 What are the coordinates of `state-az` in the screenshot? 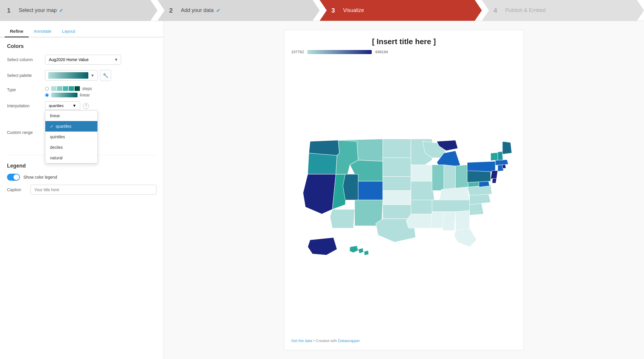 It's located at (342, 219).